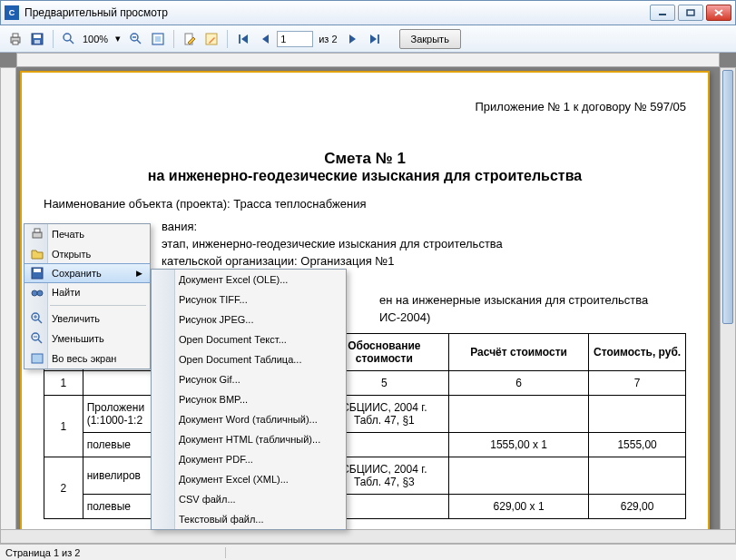 This screenshot has width=736, height=560. Describe the element at coordinates (8, 300) in the screenshot. I see `ruler-vertical` at that location.